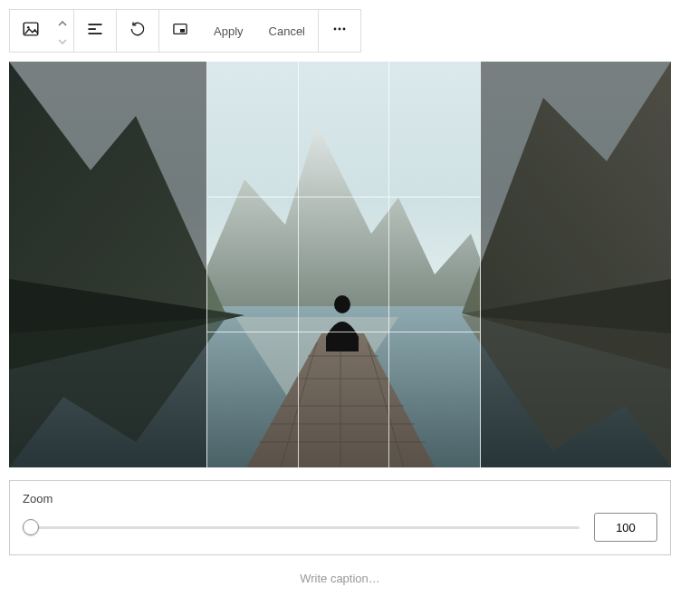 The height and width of the screenshot is (616, 680). What do you see at coordinates (95, 31) in the screenshot?
I see `align-button` at bounding box center [95, 31].